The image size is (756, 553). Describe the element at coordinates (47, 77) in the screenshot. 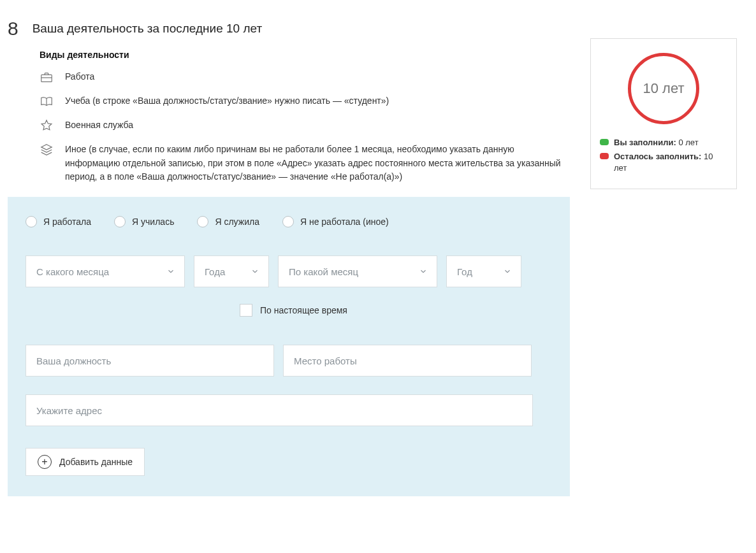

I see `briefcase-icon` at that location.